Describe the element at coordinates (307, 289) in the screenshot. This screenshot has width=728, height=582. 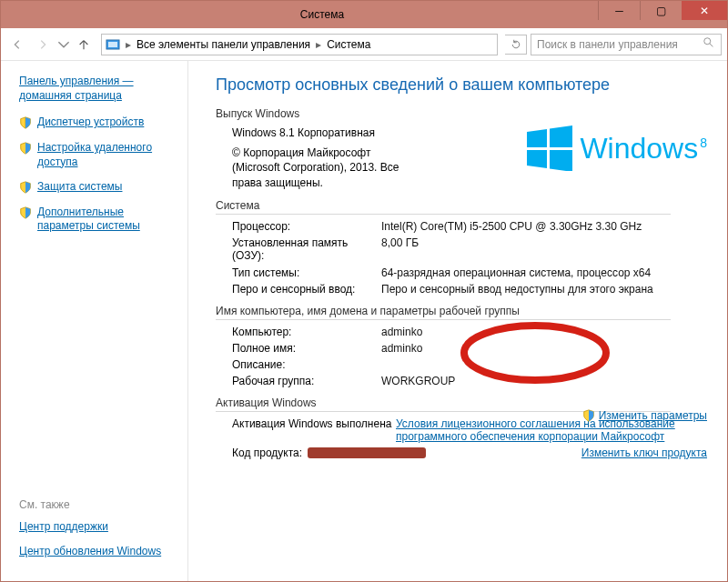
I see `pen-touch-label: Перо и сенсорный ввод:` at that location.